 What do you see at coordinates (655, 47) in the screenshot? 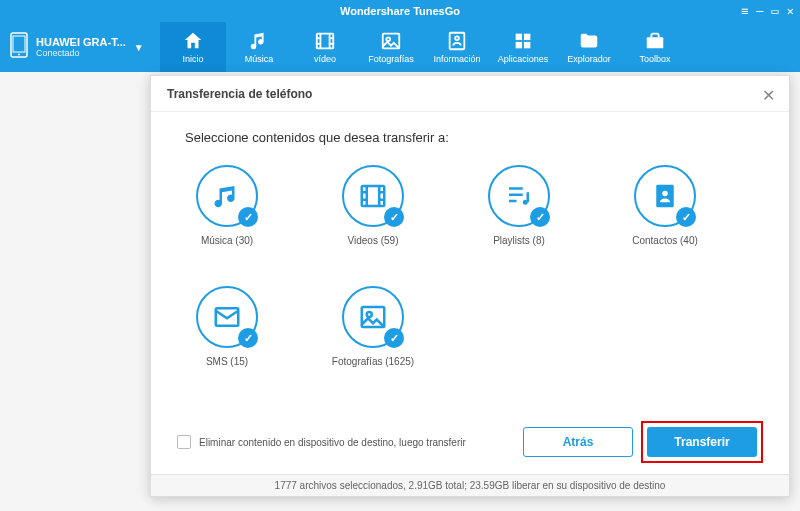
I see `nav-toolbox: Toolbox` at bounding box center [655, 47].